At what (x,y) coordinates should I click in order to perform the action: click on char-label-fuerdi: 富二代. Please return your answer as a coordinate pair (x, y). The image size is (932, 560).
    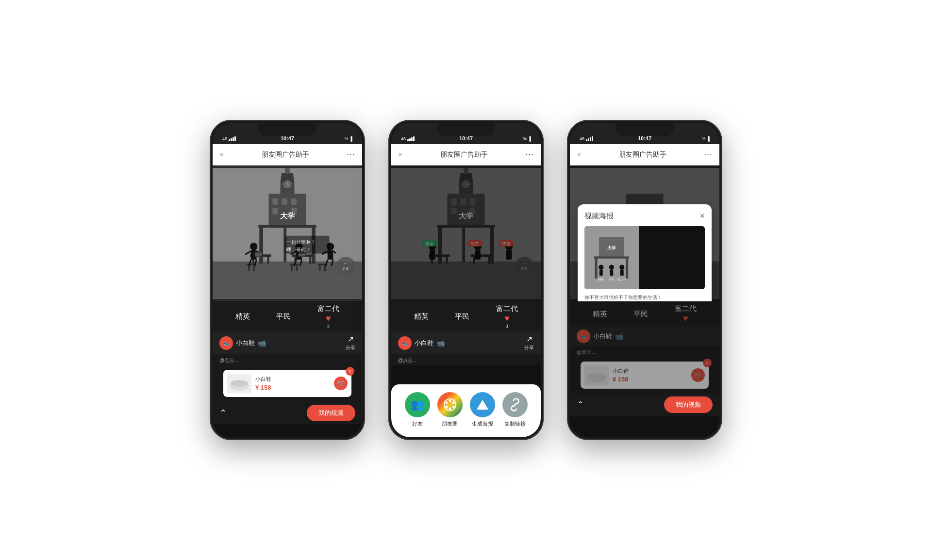
    Looking at the image, I should click on (328, 309).